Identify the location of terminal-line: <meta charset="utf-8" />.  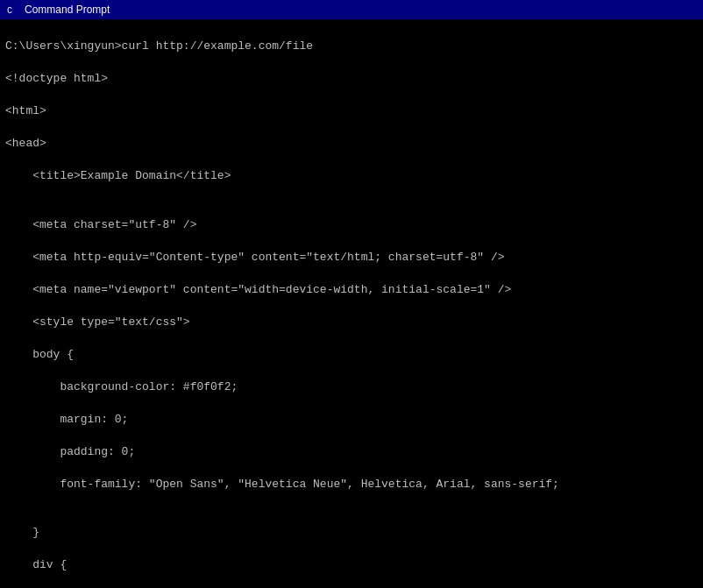
(352, 226).